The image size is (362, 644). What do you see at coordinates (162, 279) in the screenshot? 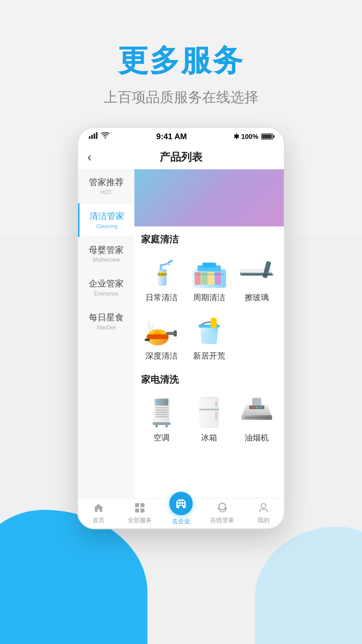
I see `product-daily-clean: CLEAN 日常清洁` at bounding box center [162, 279].